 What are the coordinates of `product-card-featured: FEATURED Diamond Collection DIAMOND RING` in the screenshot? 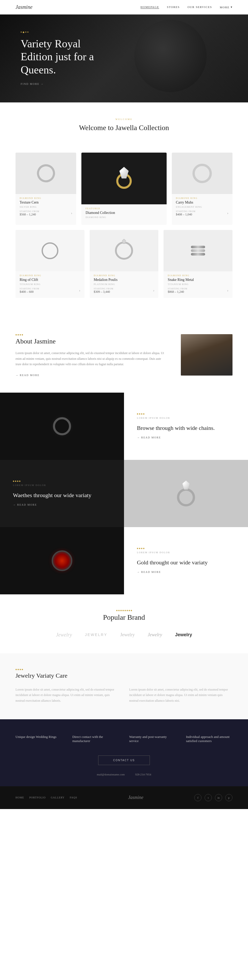 It's located at (124, 189).